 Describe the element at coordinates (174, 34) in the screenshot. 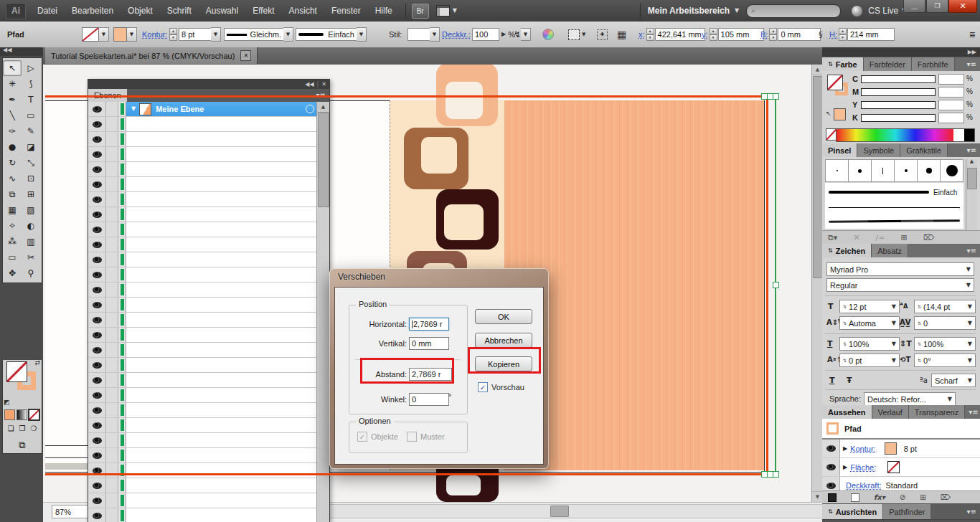

I see `kontur-stepper: ▲▼` at that location.